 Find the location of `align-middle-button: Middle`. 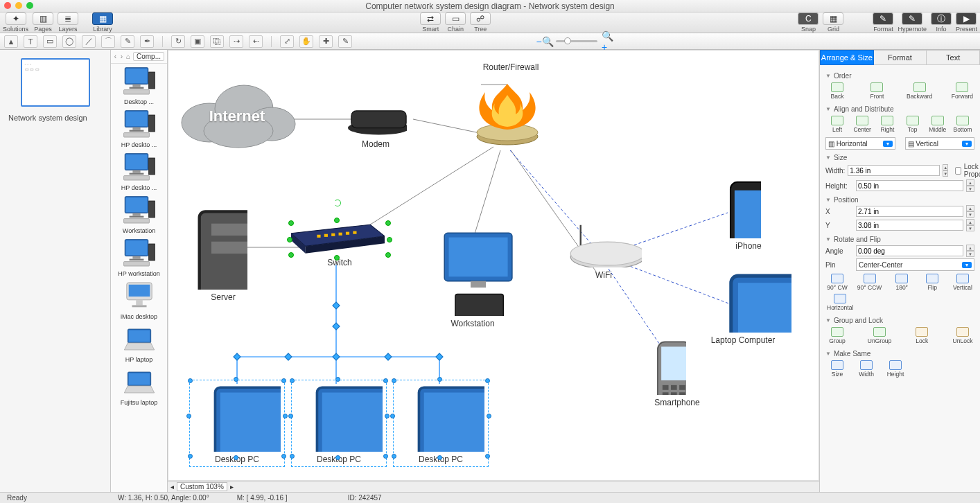

align-middle-button: Middle is located at coordinates (938, 125).